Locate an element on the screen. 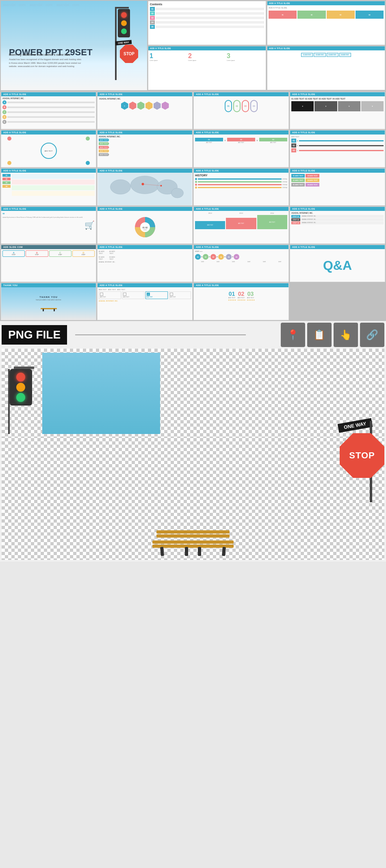 Image resolution: width=386 pixels, height=868 pixels. card-body-5: ADD TEXT is located at coordinates (49, 151).